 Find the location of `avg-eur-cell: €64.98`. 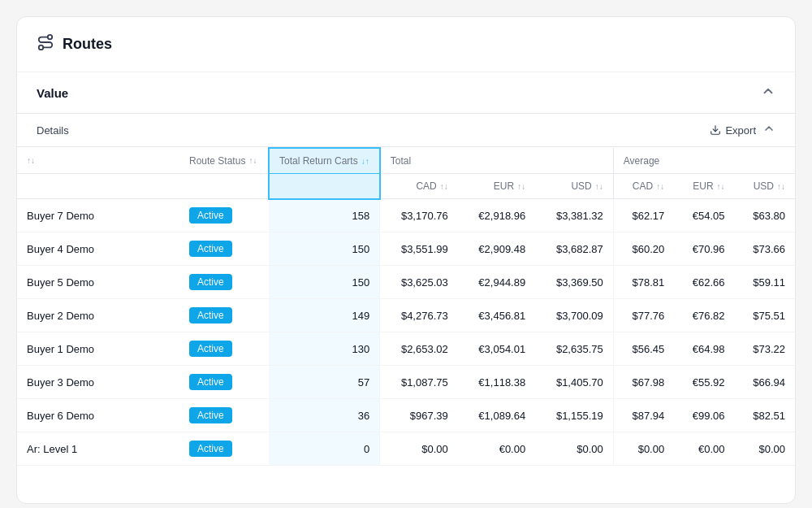

avg-eur-cell: €64.98 is located at coordinates (704, 350).